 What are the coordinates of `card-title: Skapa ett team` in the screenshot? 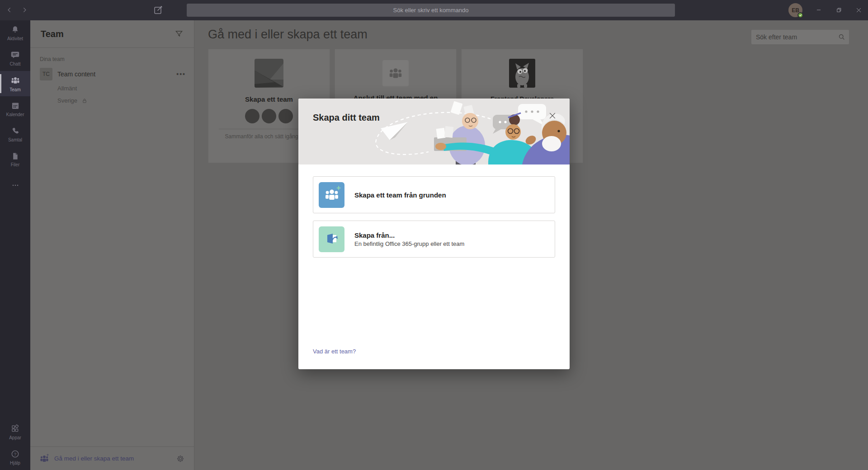 It's located at (269, 99).